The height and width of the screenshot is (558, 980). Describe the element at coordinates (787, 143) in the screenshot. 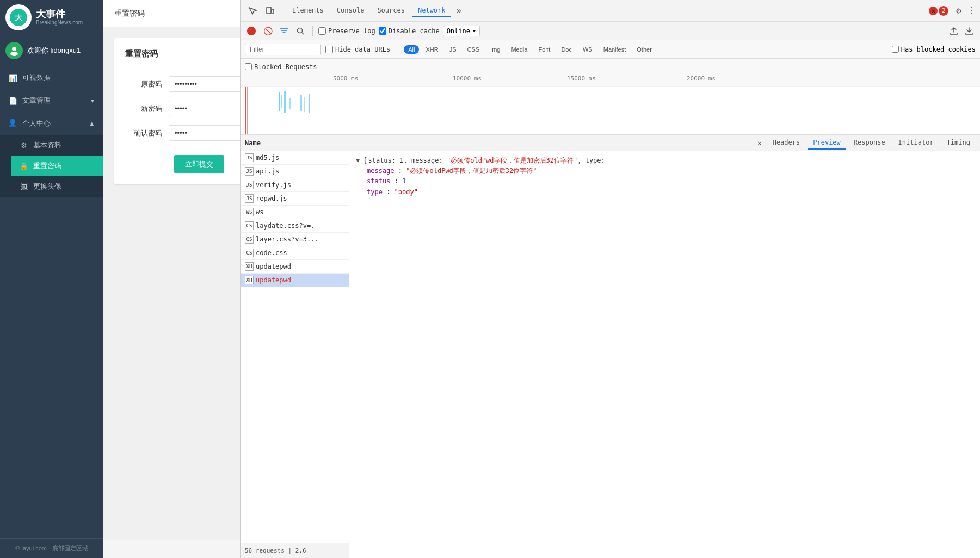

I see `detail-tab-headers: Headers` at that location.